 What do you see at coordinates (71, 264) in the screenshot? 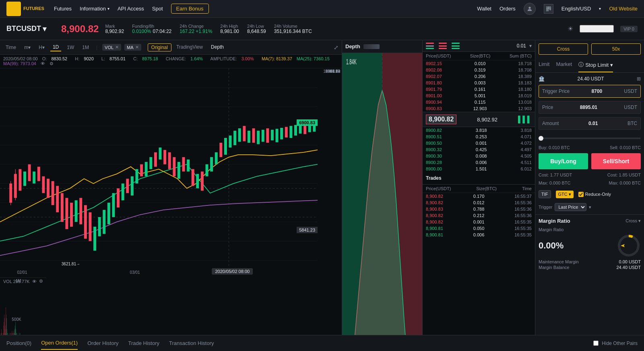
I see `arrow-annotation: 3621.81→` at bounding box center [71, 264].